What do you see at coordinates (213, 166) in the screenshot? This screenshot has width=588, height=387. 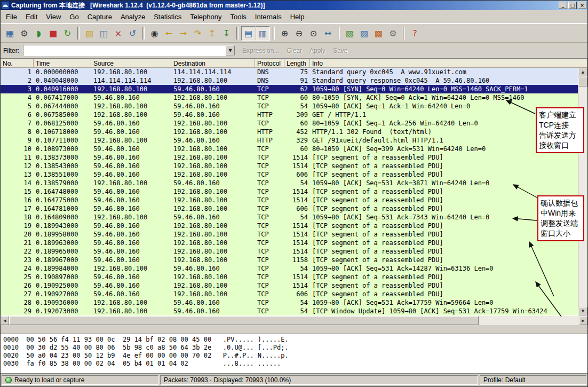 I see `cell-dst: 192.168.80.100` at bounding box center [213, 166].